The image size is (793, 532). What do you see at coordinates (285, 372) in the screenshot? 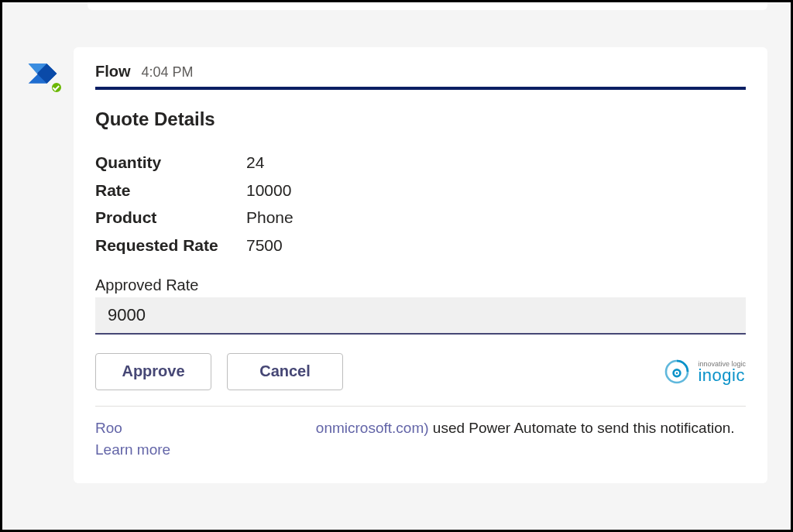
I see `cancel-button: Cancel` at bounding box center [285, 372].